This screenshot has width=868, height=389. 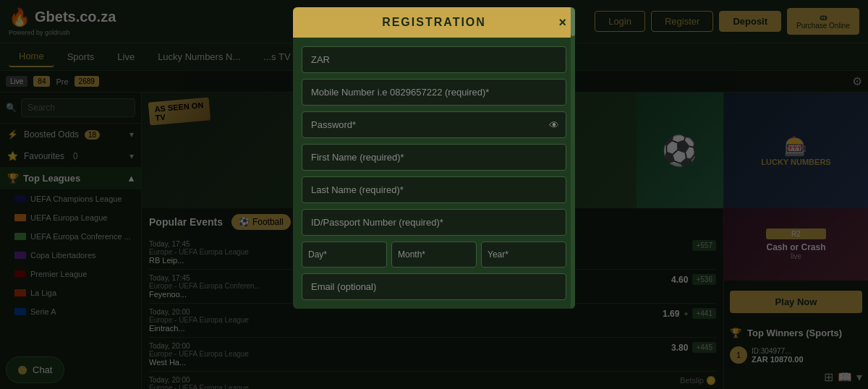 What do you see at coordinates (563, 23) in the screenshot?
I see `modal-close-button: ×` at bounding box center [563, 23].